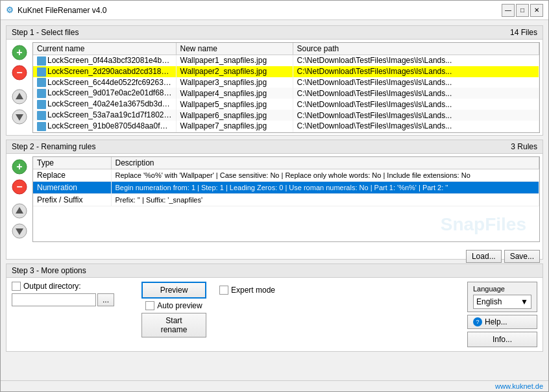  Describe the element at coordinates (19, 73) in the screenshot. I see `remove-files-button: −` at that location.